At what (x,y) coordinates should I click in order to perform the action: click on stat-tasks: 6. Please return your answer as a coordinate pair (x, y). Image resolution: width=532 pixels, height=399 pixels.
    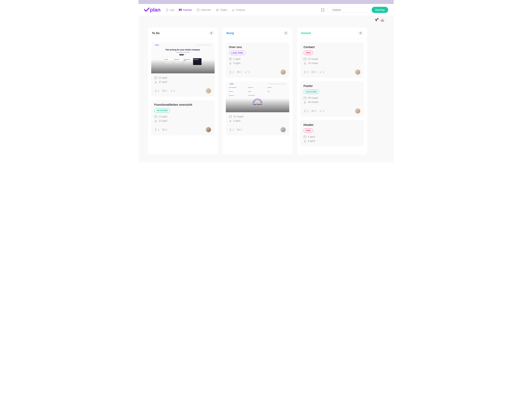
    Looking at the image, I should click on (172, 91).